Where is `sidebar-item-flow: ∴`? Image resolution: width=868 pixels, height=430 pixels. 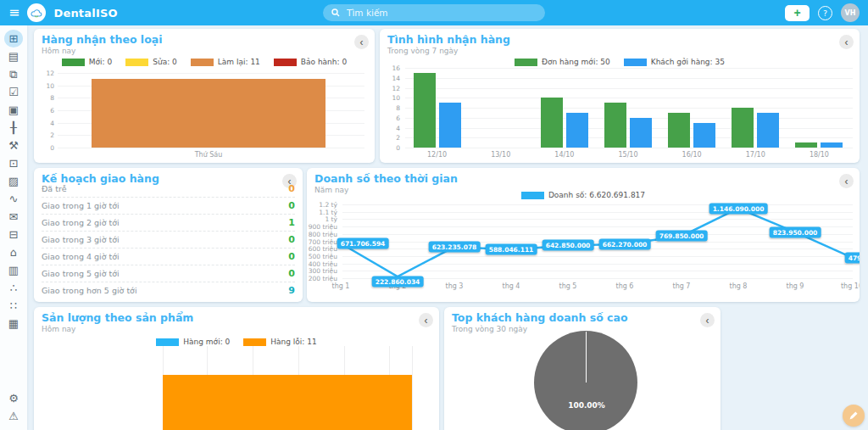 sidebar-item-flow: ∴ is located at coordinates (14, 288).